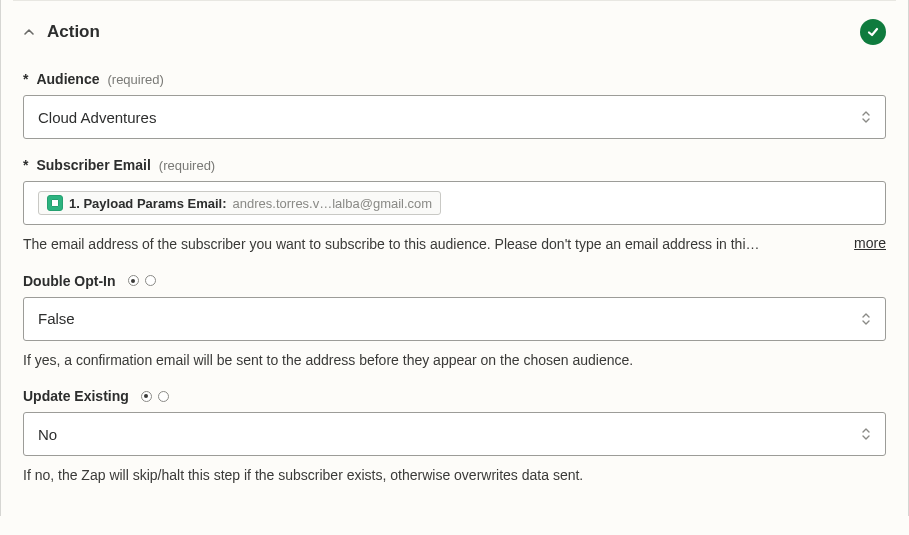  What do you see at coordinates (454, 203) in the screenshot?
I see `subscriber-email-input: 1. Payload Params Email: andres.torres.v…` at bounding box center [454, 203].